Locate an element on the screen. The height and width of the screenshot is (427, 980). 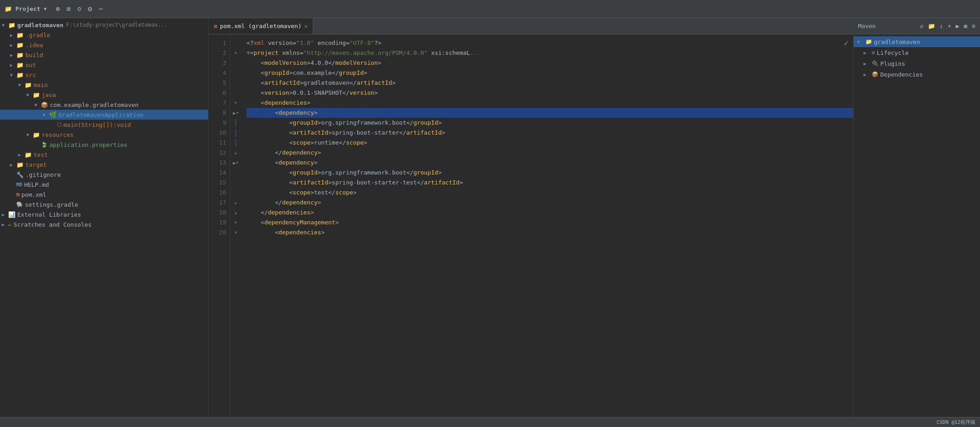
maven-item-dependencies: ▶ 📦 Dependencies is located at coordinates (917, 74).